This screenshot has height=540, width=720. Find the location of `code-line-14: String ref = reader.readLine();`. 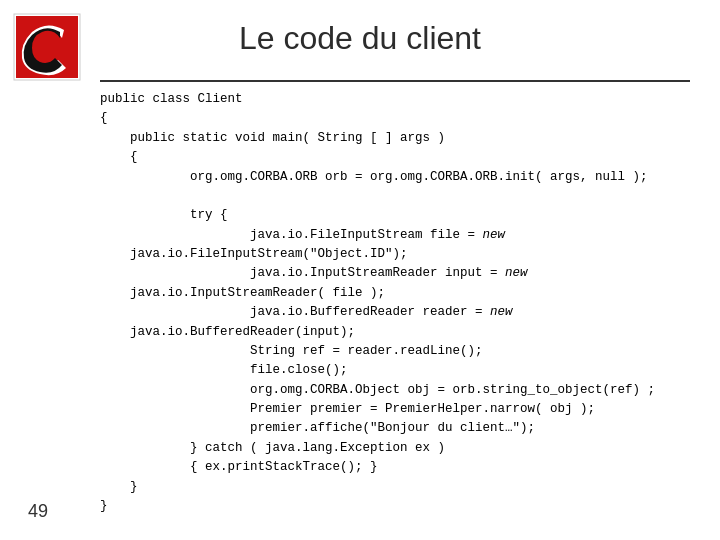

code-line-14: String ref = reader.readLine(); is located at coordinates (292, 351).